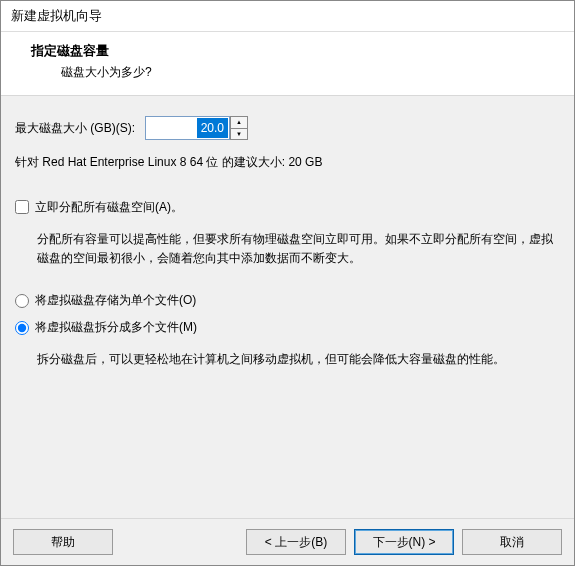 The width and height of the screenshot is (575, 566). I want to click on back-button: < 上一步(B), so click(296, 542).